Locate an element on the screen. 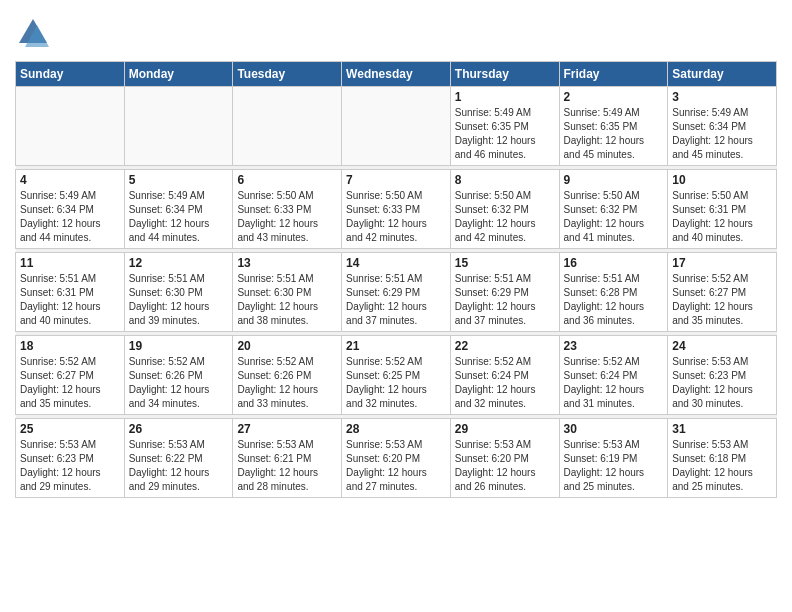  day-info: Sunrise: 5:53 AM Sunset: 6:22 PM Dayligh… is located at coordinates (179, 466).